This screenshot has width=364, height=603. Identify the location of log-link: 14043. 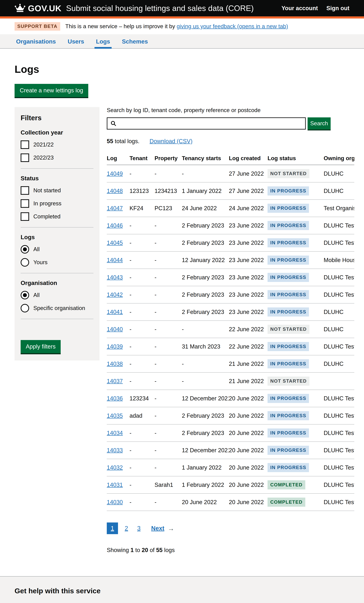
(115, 277).